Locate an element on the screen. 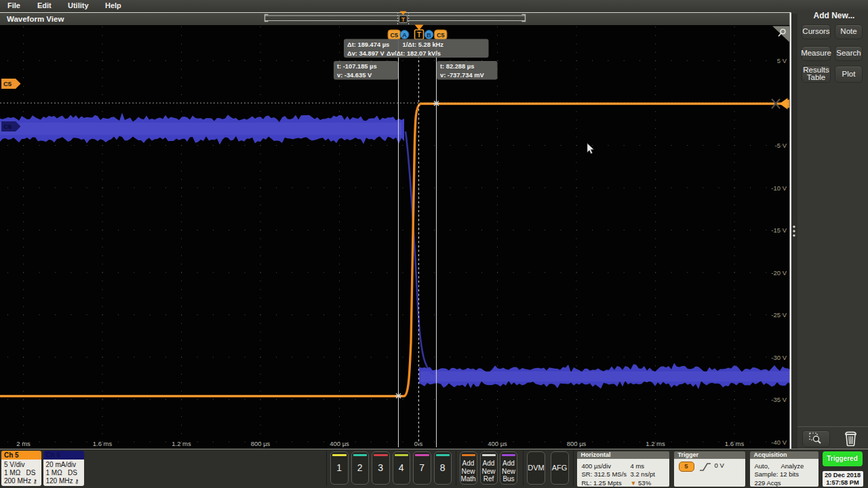 The image size is (868, 488). svg-text: -5 V is located at coordinates (781, 145).